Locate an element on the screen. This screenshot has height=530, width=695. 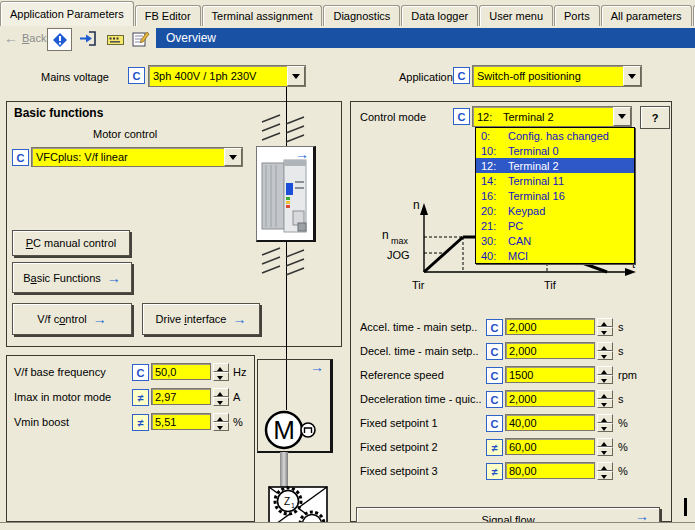
keypad-button is located at coordinates (116, 38).